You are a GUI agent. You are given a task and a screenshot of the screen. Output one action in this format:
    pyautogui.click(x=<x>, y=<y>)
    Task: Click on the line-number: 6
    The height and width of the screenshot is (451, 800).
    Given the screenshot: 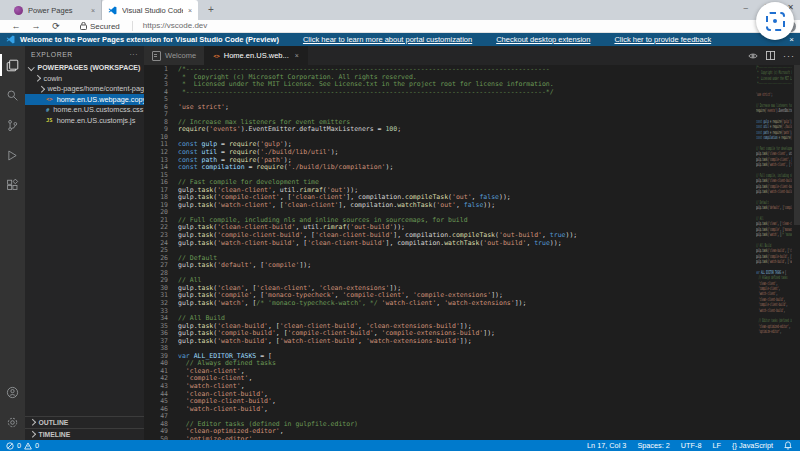 What is the action you would take?
    pyautogui.click(x=161, y=108)
    